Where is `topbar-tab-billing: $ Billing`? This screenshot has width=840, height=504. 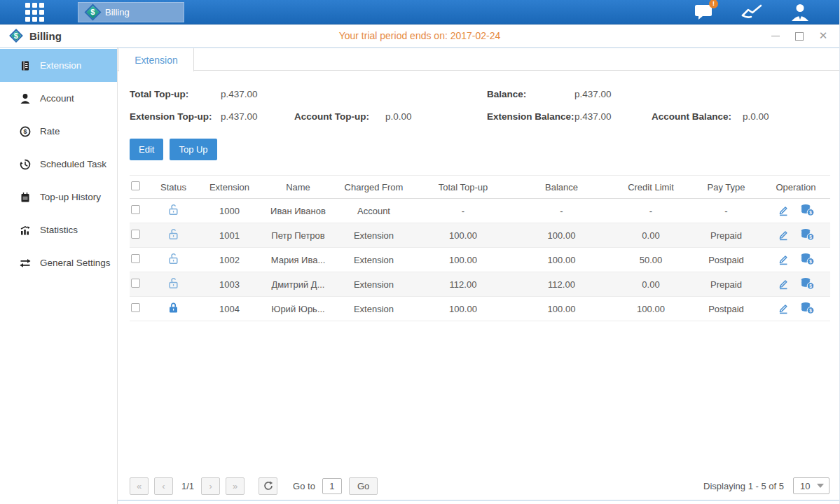 topbar-tab-billing: $ Billing is located at coordinates (131, 13).